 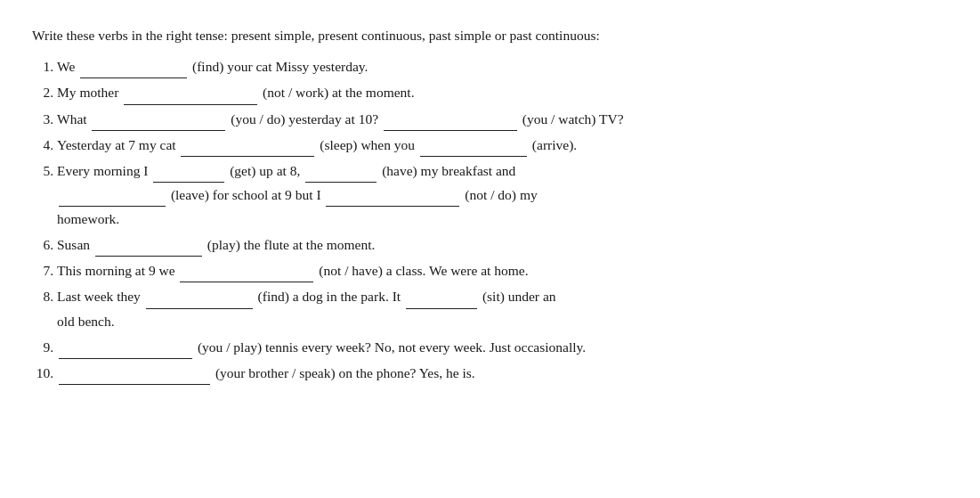 I want to click on list-item: We (find) your cat Missy yesterday., so click(x=502, y=66).